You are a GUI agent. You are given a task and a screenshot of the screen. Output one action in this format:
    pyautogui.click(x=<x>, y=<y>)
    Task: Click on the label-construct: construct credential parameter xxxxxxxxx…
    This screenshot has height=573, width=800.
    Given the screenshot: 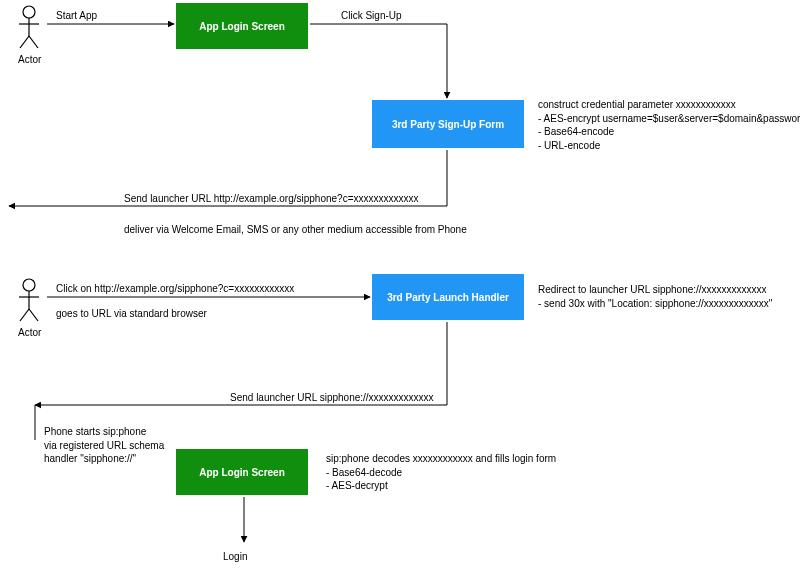 What is the action you would take?
    pyautogui.click(x=669, y=125)
    